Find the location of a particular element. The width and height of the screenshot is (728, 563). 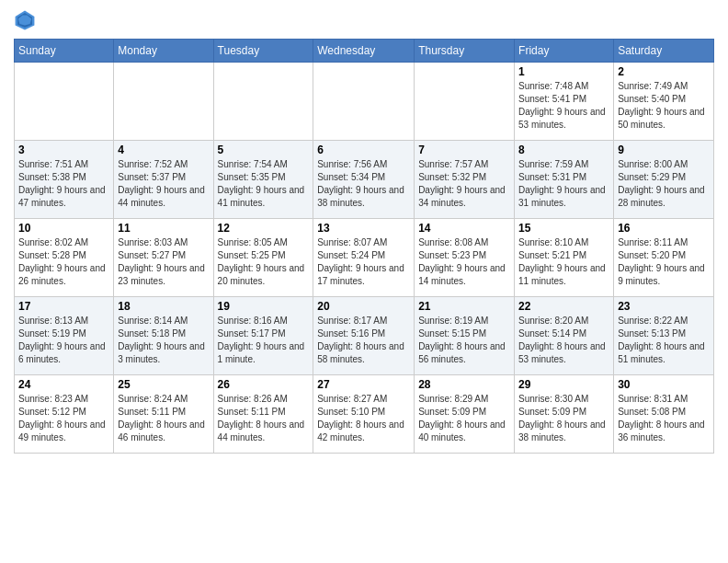

day-number: 2 is located at coordinates (664, 72).